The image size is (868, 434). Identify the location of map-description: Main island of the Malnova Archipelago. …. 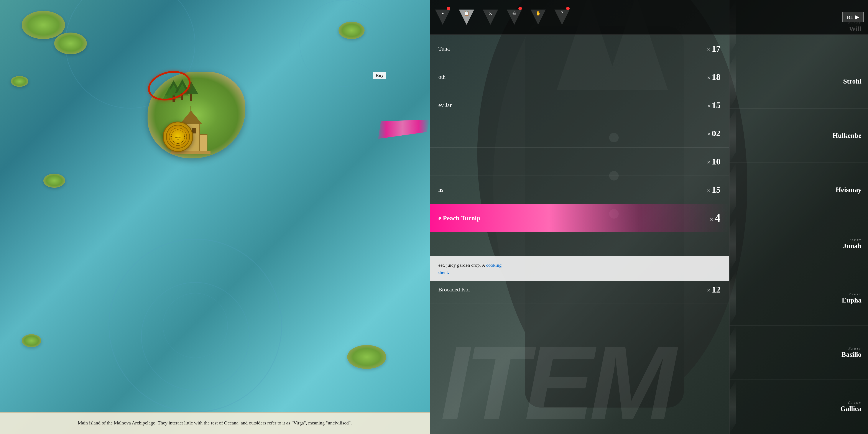
(215, 423).